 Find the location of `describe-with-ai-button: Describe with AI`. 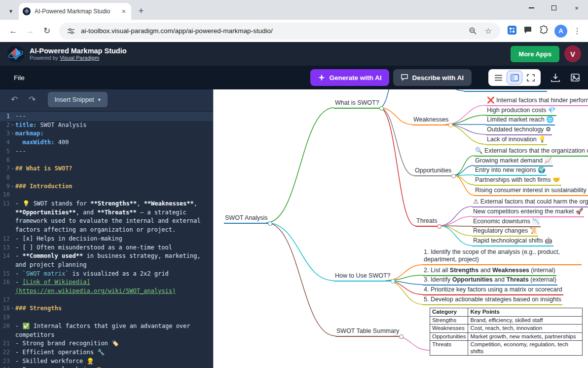

describe-with-ai-button: Describe with AI is located at coordinates (432, 78).